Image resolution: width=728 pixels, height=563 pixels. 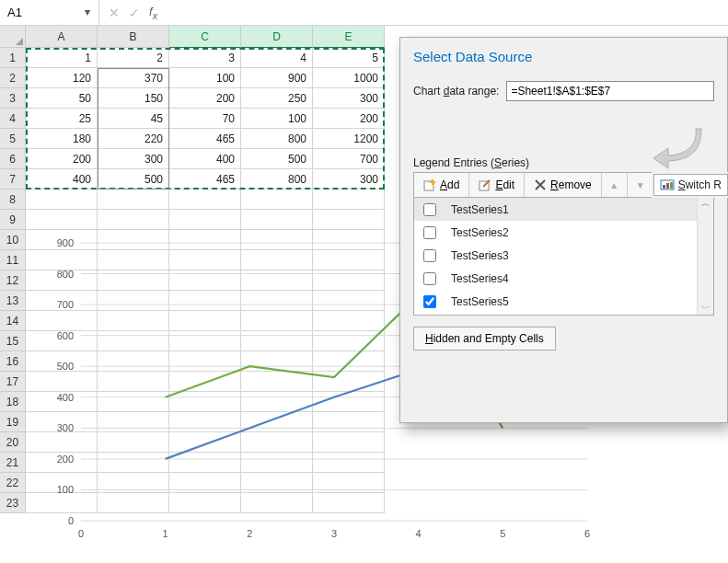 I want to click on row-header: 17, so click(x=13, y=382).